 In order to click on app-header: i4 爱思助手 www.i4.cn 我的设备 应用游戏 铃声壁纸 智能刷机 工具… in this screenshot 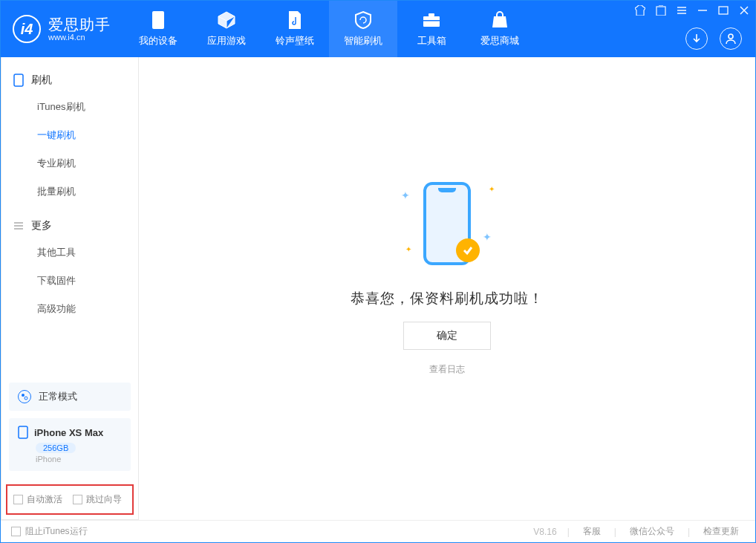, I will do `click(378, 29)`.